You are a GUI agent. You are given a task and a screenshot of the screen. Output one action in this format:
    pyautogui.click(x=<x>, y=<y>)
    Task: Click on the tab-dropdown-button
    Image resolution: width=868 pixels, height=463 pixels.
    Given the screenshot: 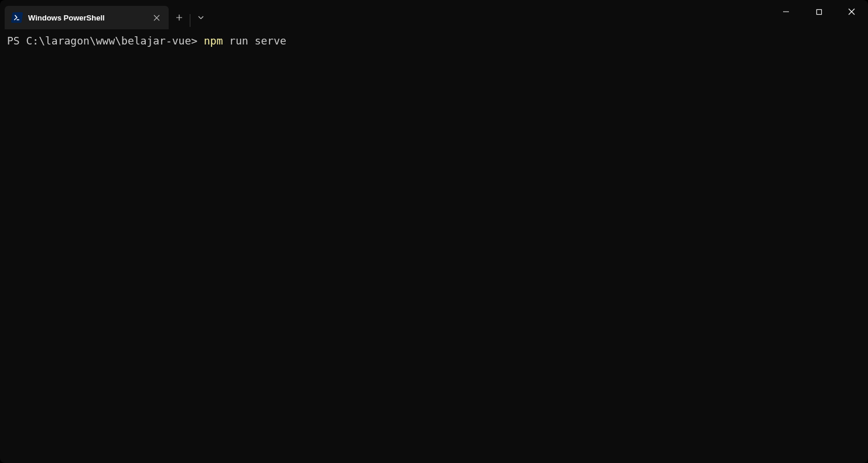 What is the action you would take?
    pyautogui.click(x=201, y=18)
    